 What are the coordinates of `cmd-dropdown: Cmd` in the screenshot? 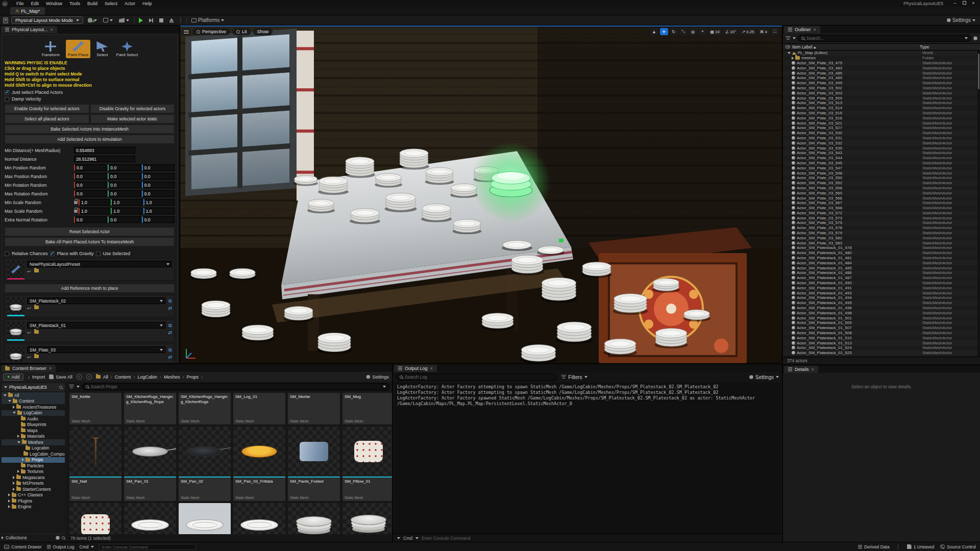 It's located at (87, 547).